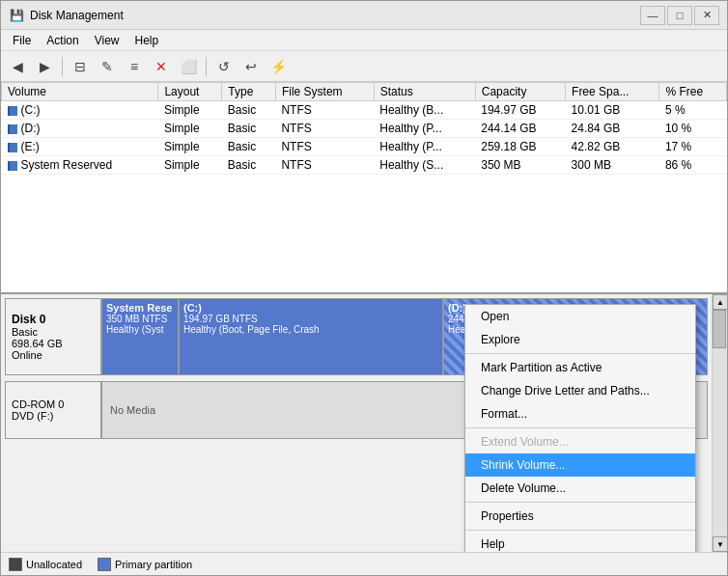 This screenshot has width=728, height=576. I want to click on ctx-properties: Properties, so click(580, 516).